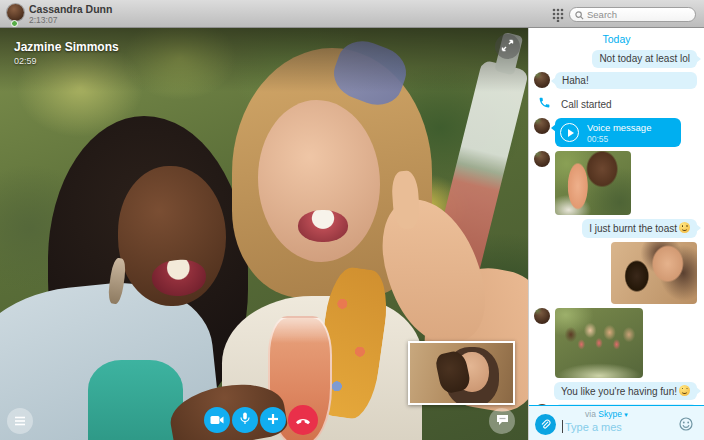  I want to click on call-event-text: Call started, so click(586, 104).